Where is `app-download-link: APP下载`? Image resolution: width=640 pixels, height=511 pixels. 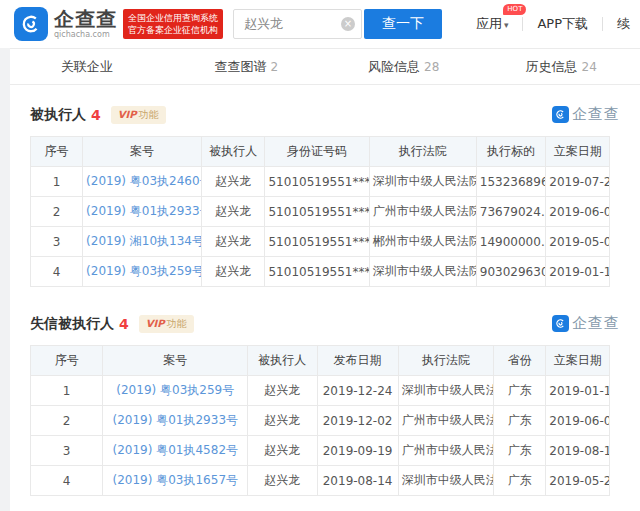
app-download-link: APP下载 is located at coordinates (562, 24).